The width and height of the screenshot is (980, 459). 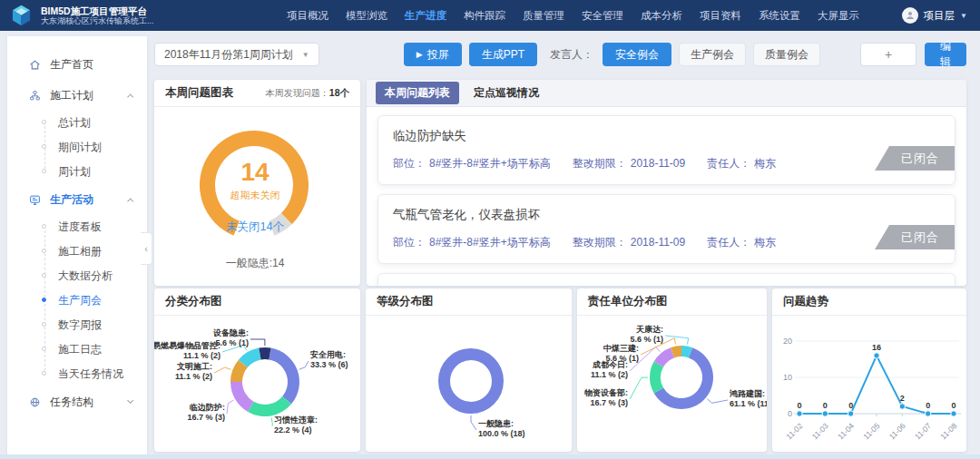 What do you see at coordinates (621, 354) in the screenshot?
I see `svg-text: 中煤三建:5.6 % (1)` at bounding box center [621, 354].